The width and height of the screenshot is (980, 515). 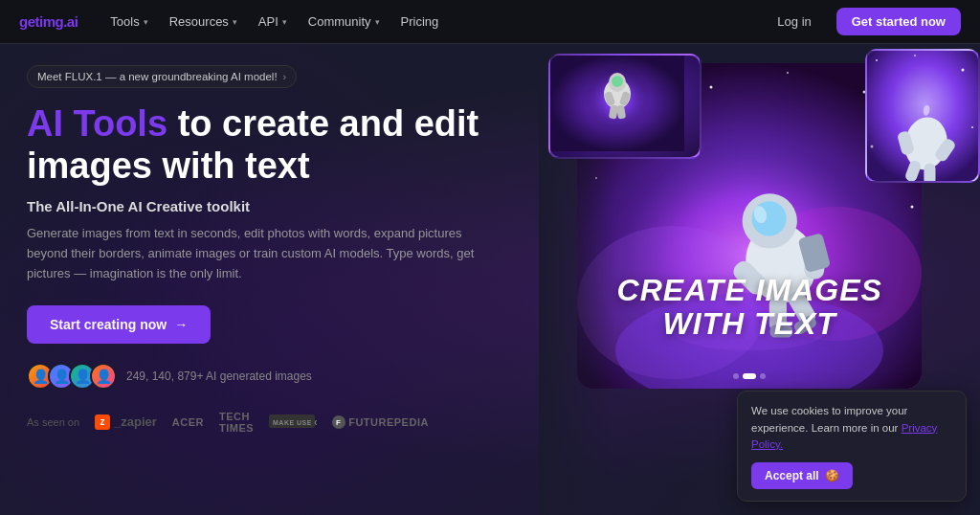 What do you see at coordinates (625, 106) in the screenshot?
I see `hero-card-small-left` at bounding box center [625, 106].